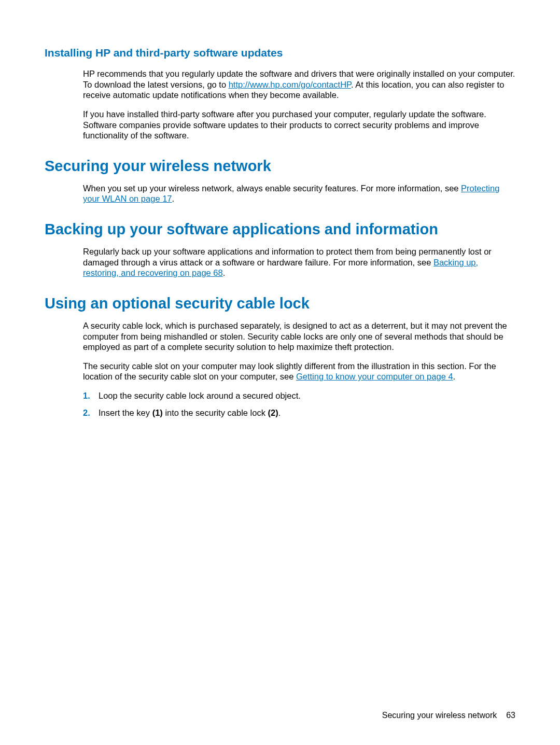 The height and width of the screenshot is (745, 560). Describe the element at coordinates (299, 262) in the screenshot. I see `paragraph: Regularly back up your software applicat…` at that location.